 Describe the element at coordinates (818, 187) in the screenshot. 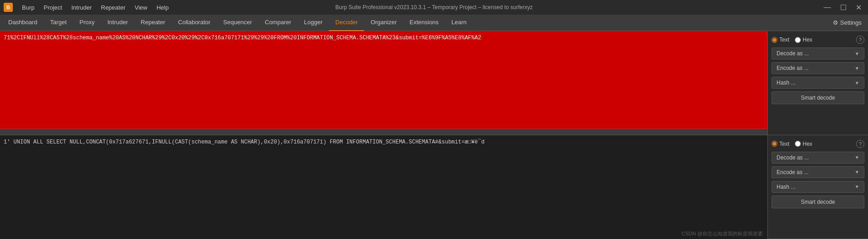

I see `hash-button-2: Hash ... ▼` at that location.